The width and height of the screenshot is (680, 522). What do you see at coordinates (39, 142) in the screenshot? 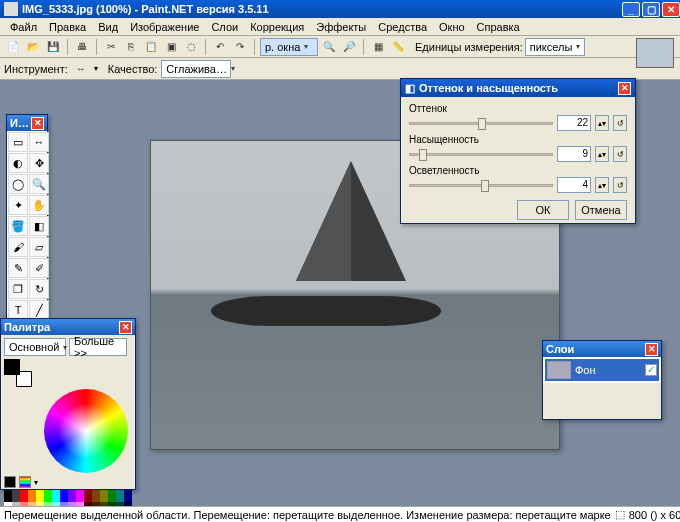
I see `tool-move: ↔` at bounding box center [39, 142].